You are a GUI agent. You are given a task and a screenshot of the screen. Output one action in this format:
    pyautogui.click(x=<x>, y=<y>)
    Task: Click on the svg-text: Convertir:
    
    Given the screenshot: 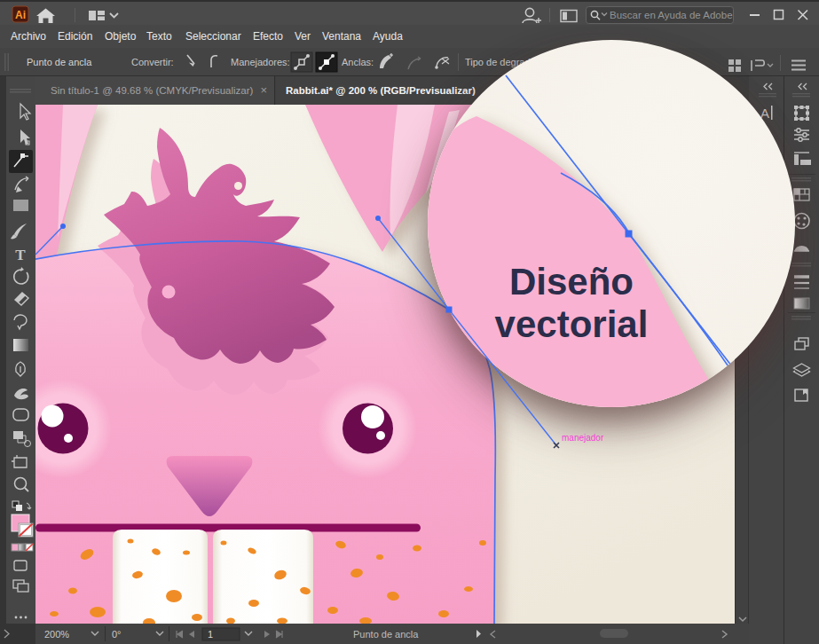 What is the action you would take?
    pyautogui.click(x=153, y=62)
    